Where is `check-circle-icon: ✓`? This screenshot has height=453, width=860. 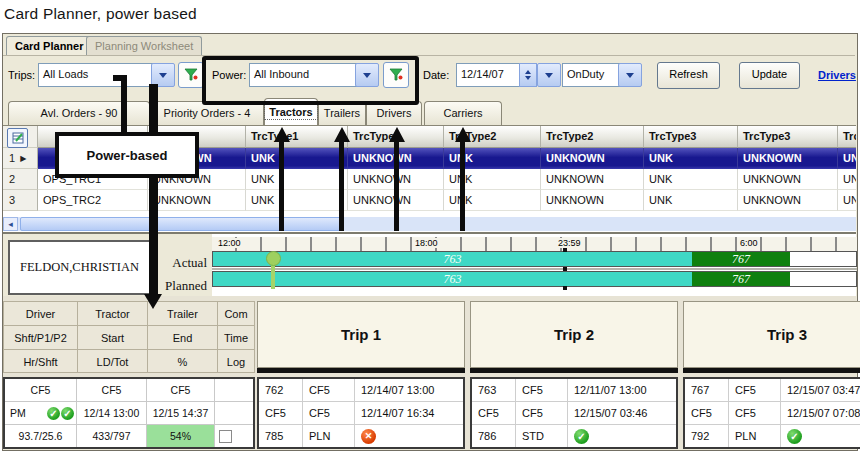 check-circle-icon: ✓ is located at coordinates (68, 414).